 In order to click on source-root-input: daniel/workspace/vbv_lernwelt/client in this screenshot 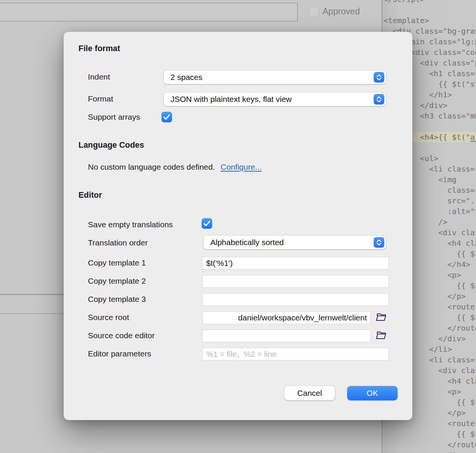, I will do `click(287, 318)`.